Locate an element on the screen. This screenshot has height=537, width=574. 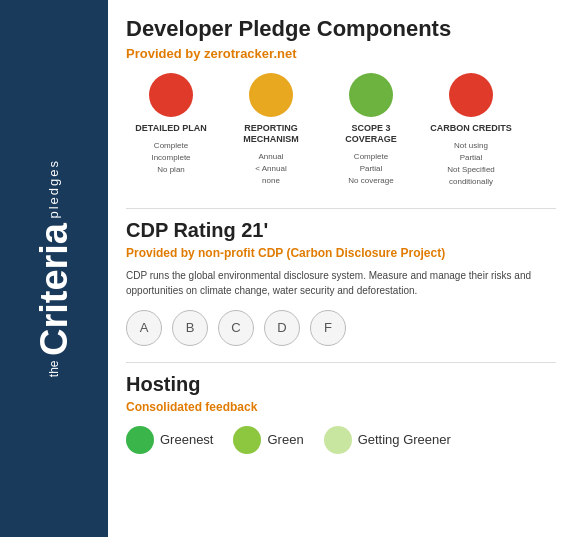
grade-circle: C is located at coordinates (236, 328).